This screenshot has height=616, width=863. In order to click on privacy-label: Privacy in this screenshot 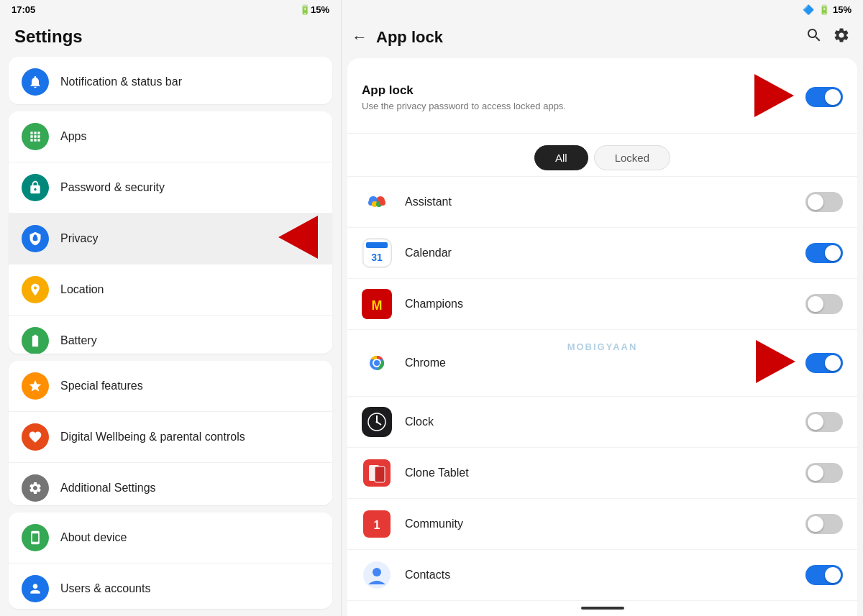, I will do `click(79, 239)`.